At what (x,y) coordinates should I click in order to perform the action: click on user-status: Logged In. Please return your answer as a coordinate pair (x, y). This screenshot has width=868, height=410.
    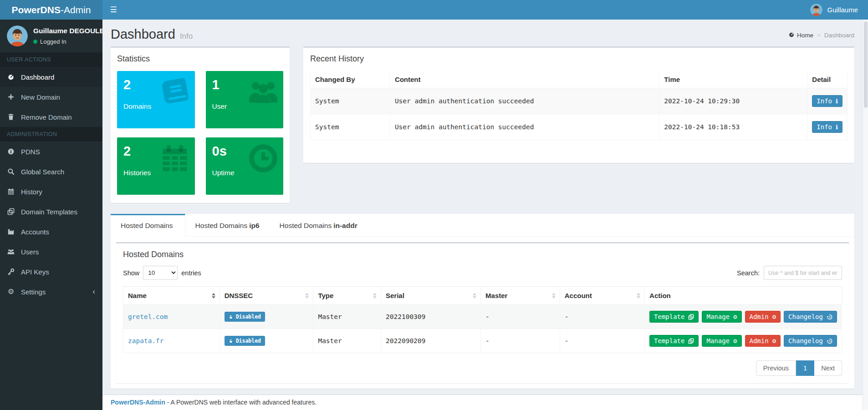
    Looking at the image, I should click on (71, 42).